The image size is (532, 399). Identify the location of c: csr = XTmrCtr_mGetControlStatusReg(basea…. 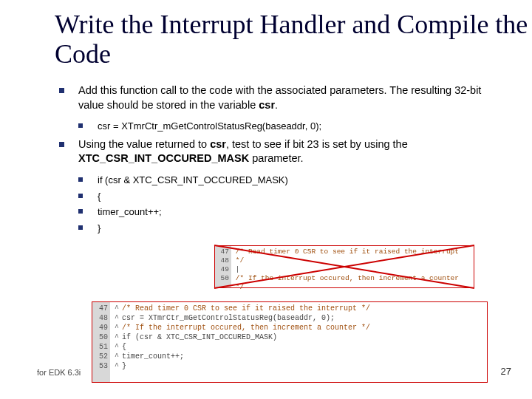
(228, 318).